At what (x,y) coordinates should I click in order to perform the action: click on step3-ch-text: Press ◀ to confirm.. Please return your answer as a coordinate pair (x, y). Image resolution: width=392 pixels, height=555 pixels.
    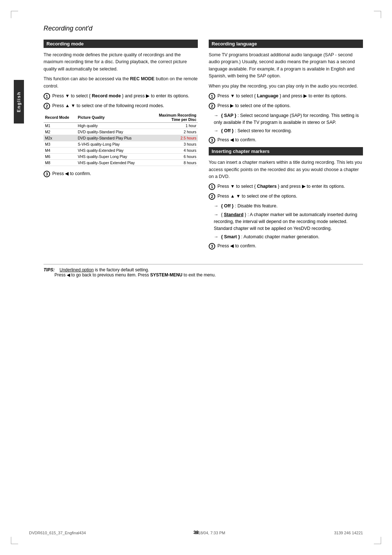
    Looking at the image, I should click on (290, 246).